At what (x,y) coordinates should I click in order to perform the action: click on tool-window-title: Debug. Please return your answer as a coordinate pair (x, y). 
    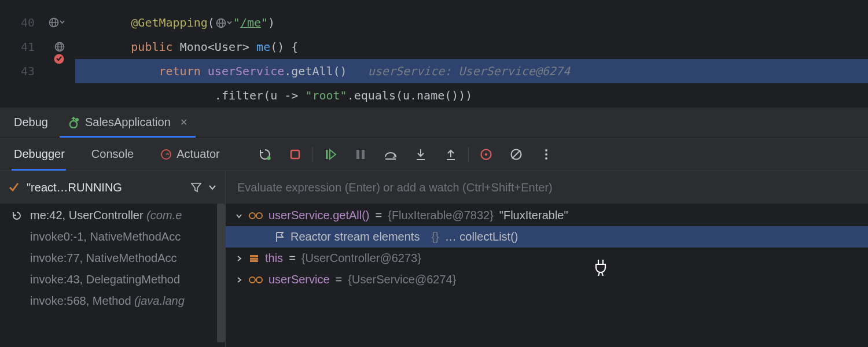
    Looking at the image, I should click on (30, 123).